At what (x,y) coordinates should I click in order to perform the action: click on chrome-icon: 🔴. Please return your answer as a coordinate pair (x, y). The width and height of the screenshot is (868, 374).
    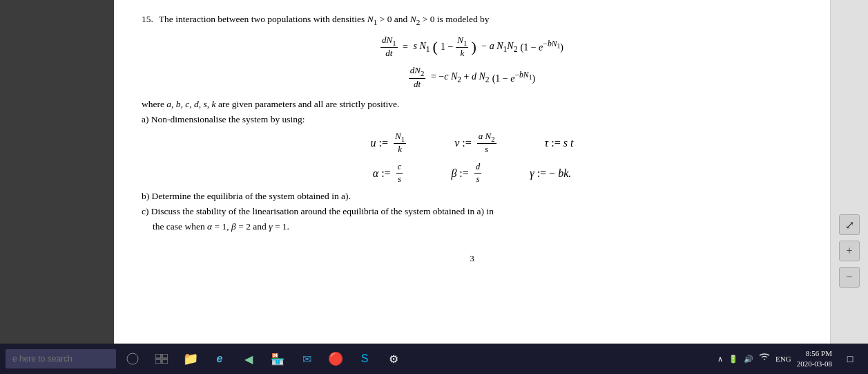
    Looking at the image, I should click on (336, 359).